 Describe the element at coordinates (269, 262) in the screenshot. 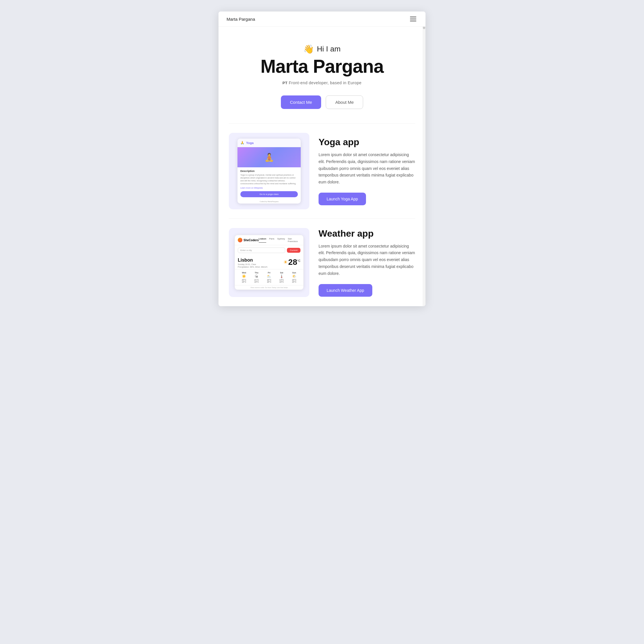

I see `weather-mock-city-info: Lisbon Sunday 16:01, Clear Precipitation…` at that location.